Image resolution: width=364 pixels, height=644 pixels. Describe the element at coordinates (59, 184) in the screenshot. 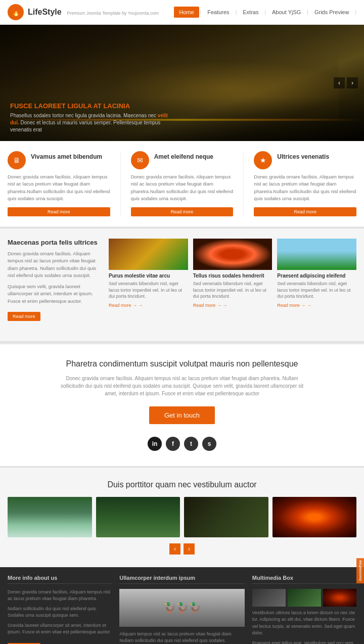

I see `feature-1: 🖥 Vivamus amet bibendum Donec gravida or…` at that location.